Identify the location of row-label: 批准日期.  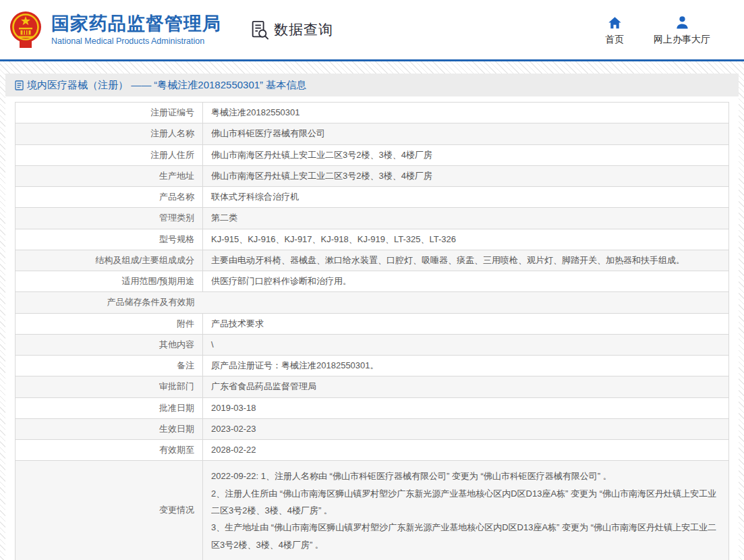
(109, 408).